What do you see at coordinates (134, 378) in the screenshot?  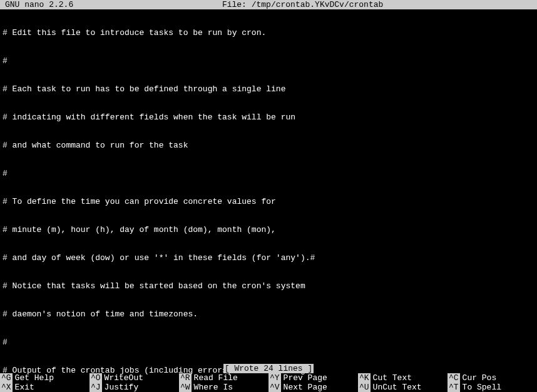 I see `shortcut-writeout: ^O WriteOut` at bounding box center [134, 378].